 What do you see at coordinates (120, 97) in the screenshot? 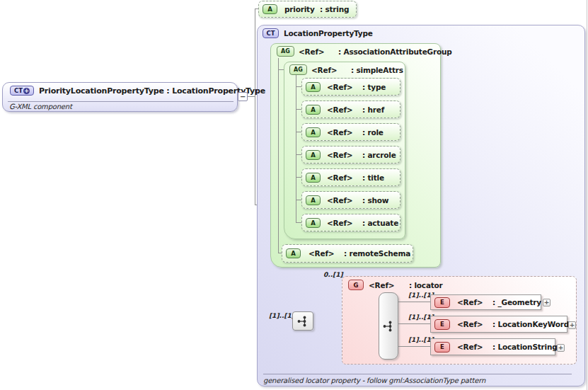
I see `root-component-box: CT+ PriorityLocationPropertyType : Locat…` at bounding box center [120, 97].